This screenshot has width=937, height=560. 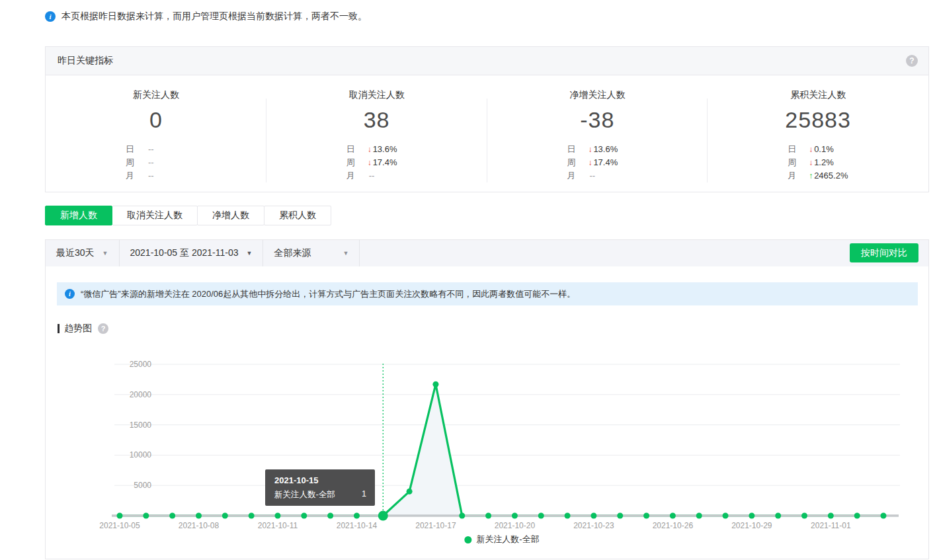 What do you see at coordinates (292, 253) in the screenshot?
I see `source-dropdown-label: 全部来源` at bounding box center [292, 253].